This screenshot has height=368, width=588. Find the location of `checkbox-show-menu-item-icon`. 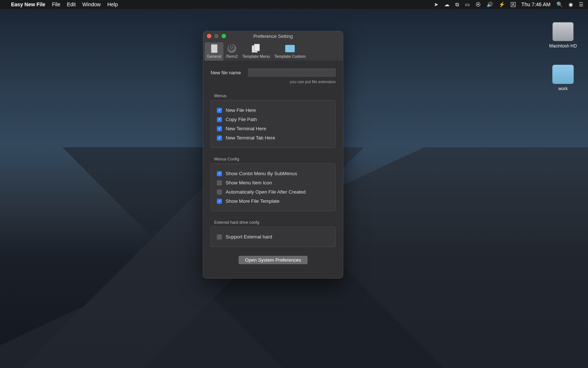

checkbox-show-menu-item-icon is located at coordinates (219, 183).